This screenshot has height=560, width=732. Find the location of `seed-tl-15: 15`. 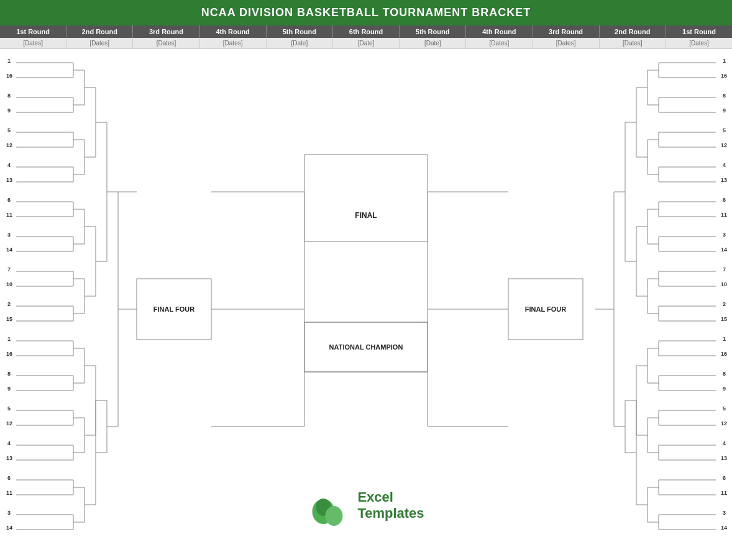

seed-tl-15: 15 is located at coordinates (9, 319).